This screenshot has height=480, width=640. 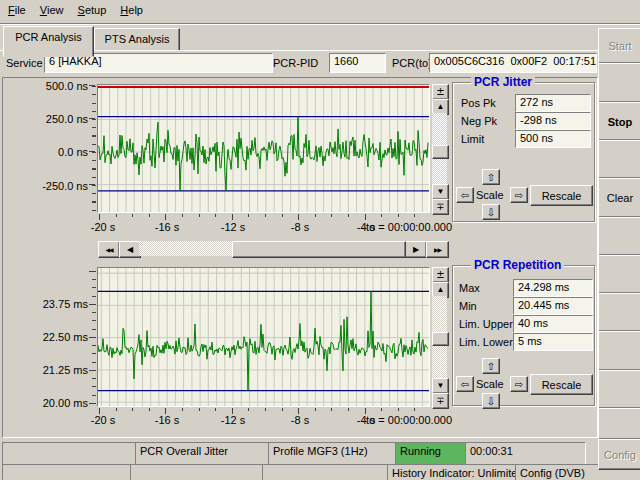 What do you see at coordinates (130, 250) in the screenshot?
I see `hscroll-left-button: ◀` at bounding box center [130, 250].